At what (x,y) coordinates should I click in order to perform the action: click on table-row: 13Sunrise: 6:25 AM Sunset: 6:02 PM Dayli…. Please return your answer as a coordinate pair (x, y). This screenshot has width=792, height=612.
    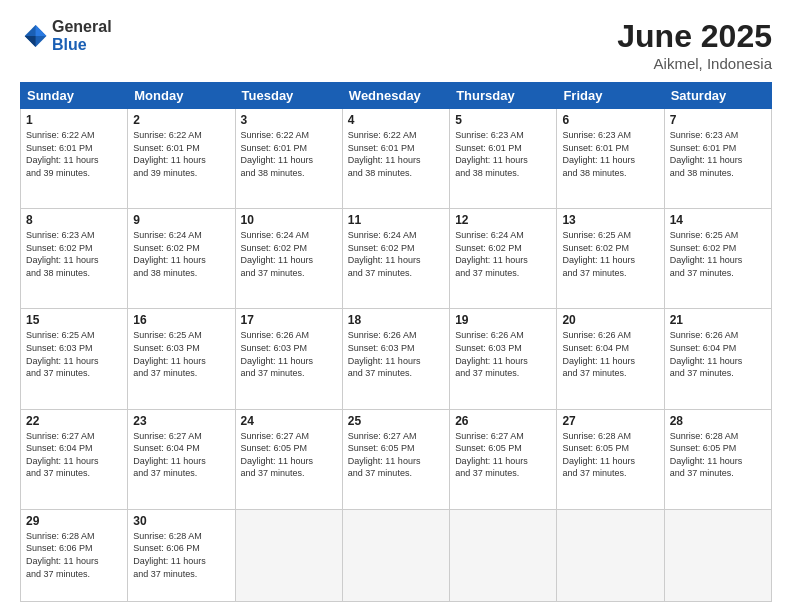
    Looking at the image, I should click on (610, 259).